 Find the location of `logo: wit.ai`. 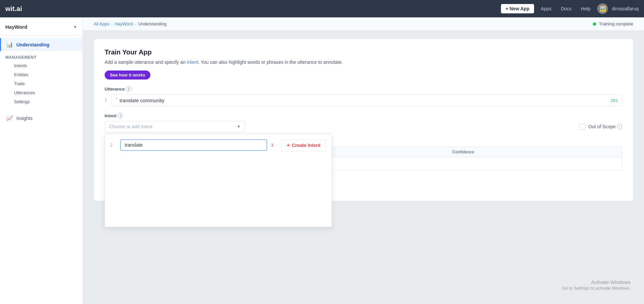

logo: wit.ai is located at coordinates (14, 9).